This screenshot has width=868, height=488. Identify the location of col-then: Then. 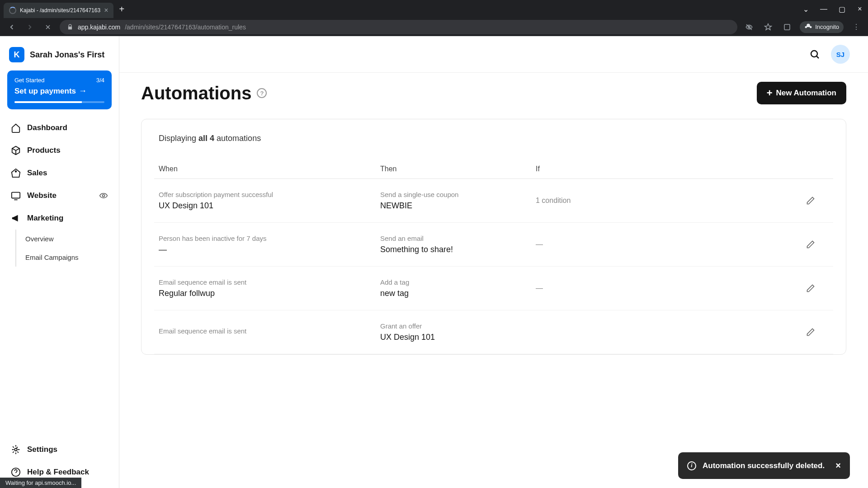
(458, 169).